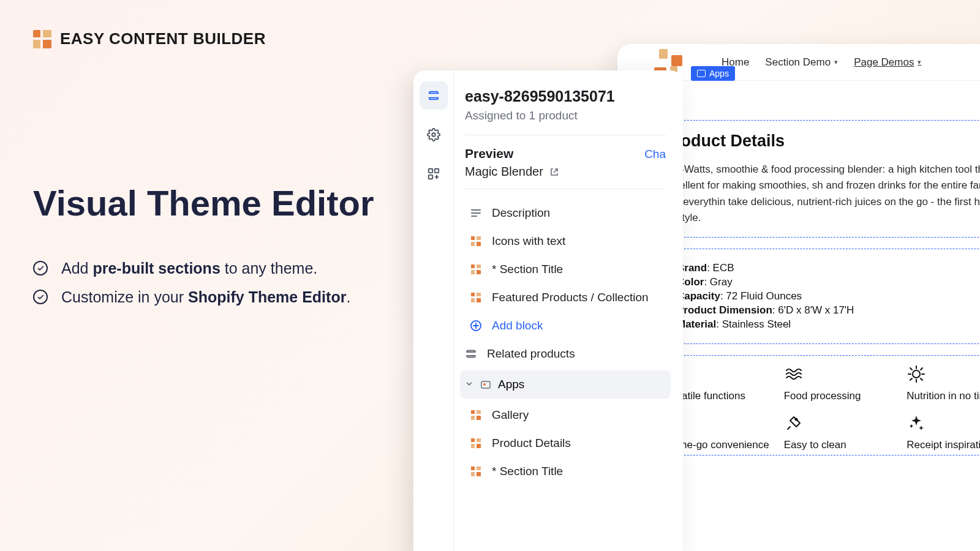 The height and width of the screenshot is (551, 980). Describe the element at coordinates (828, 282) in the screenshot. I see `spec-item: Color: Gray` at that location.